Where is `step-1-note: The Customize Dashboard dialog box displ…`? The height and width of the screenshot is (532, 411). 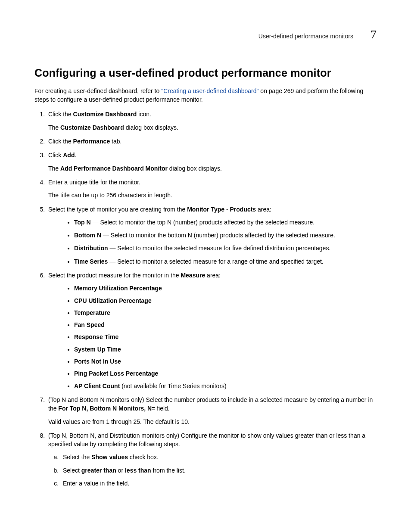 step-1-note: The Customize Dashboard dialog box displ… is located at coordinates (212, 128).